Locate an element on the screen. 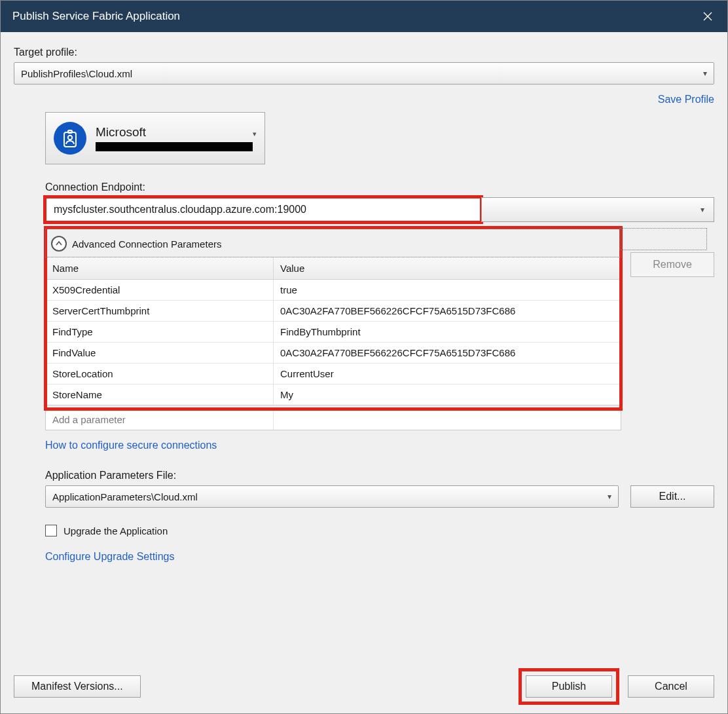  configure-upgrade-link: Configure Upgrade Settings is located at coordinates (110, 557).